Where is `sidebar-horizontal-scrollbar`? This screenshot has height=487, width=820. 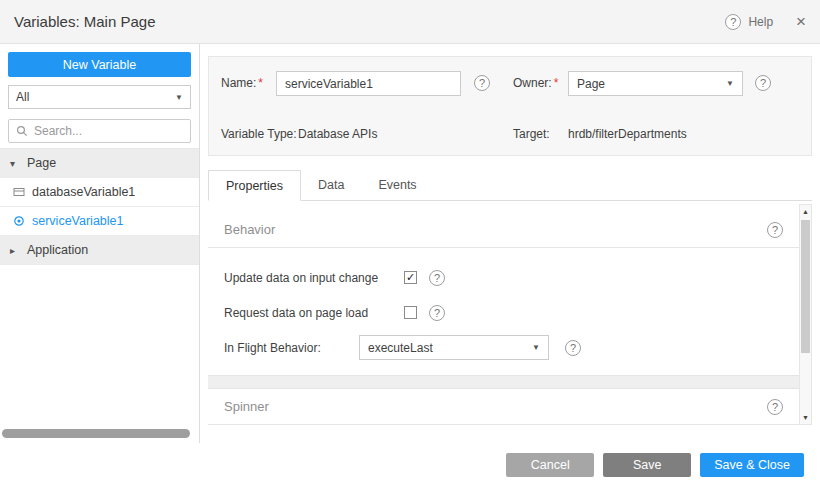
sidebar-horizontal-scrollbar is located at coordinates (96, 434).